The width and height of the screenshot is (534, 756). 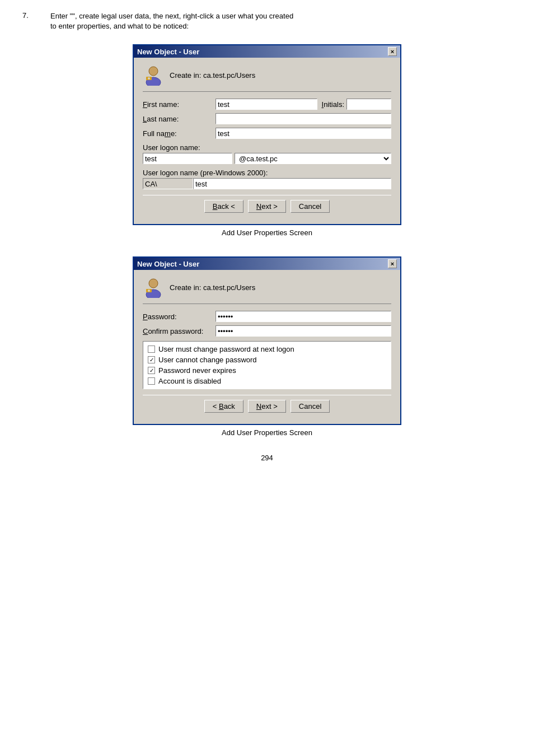 What do you see at coordinates (153, 75) in the screenshot?
I see `user-icon` at bounding box center [153, 75].